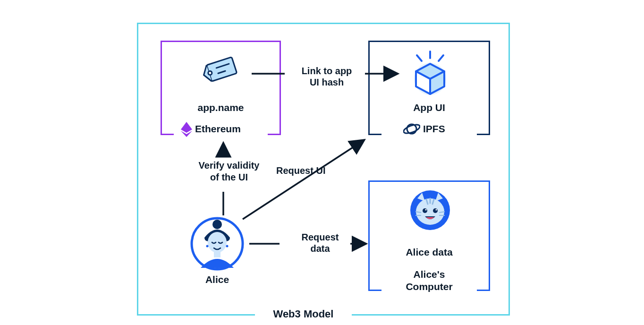 This screenshot has width=644, height=325. I want to click on ipfs-label: IPFS, so click(434, 129).